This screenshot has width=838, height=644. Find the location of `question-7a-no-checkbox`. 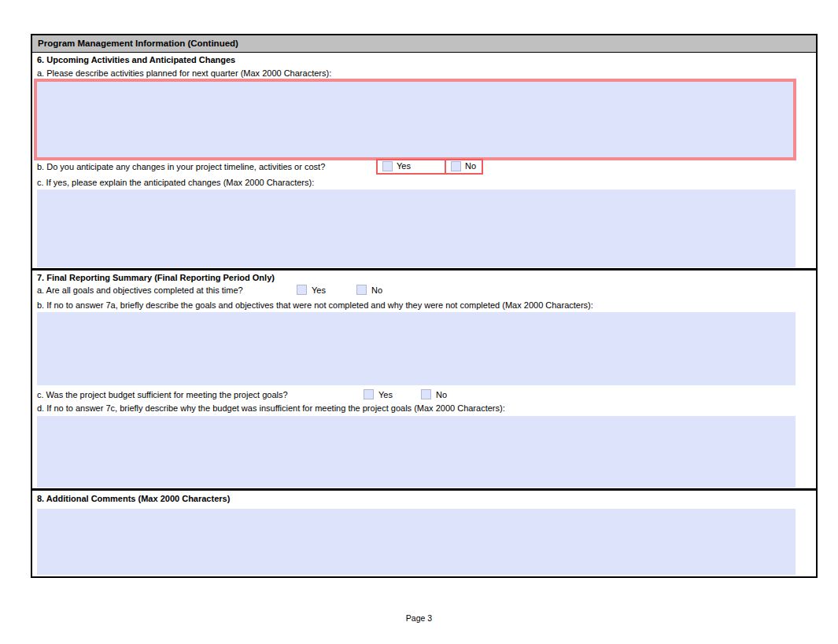

question-7a-no-checkbox is located at coordinates (362, 289).